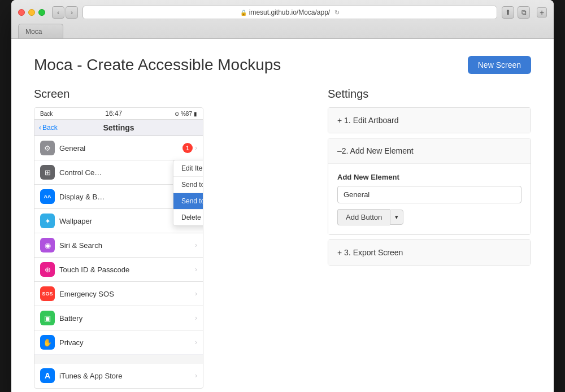 The height and width of the screenshot is (392, 565). I want to click on refresh-icon: ↻, so click(337, 12).